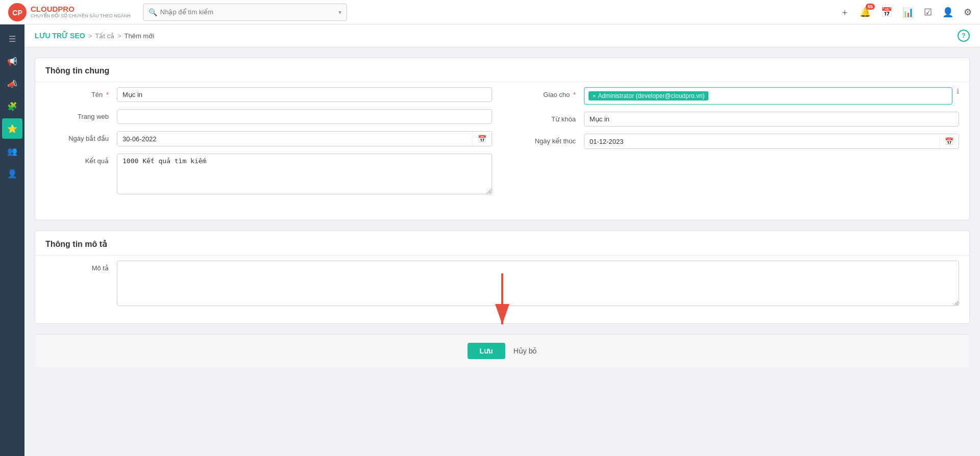 This screenshot has width=980, height=456. I want to click on form-group-giao-cho: Giao cho * × Administrator (developer@cl…, so click(736, 96).